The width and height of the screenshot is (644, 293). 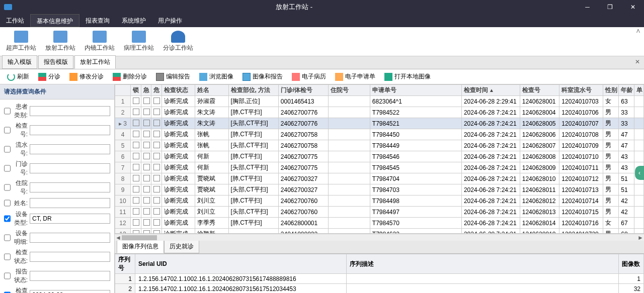 I want to click on tool-eform: 电子申请单, so click(x=355, y=76).